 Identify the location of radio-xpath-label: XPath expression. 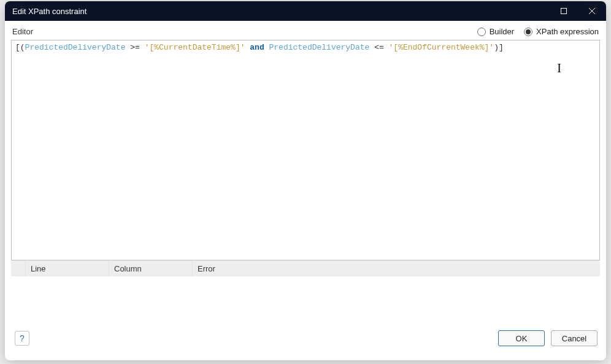
(567, 32).